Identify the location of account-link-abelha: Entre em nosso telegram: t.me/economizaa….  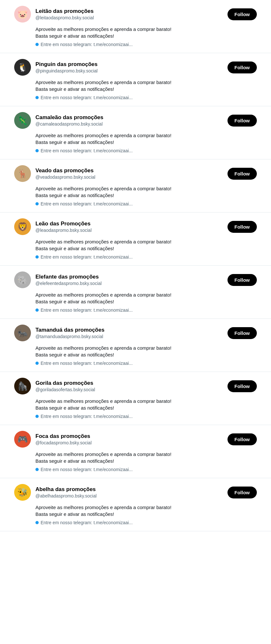
(146, 523).